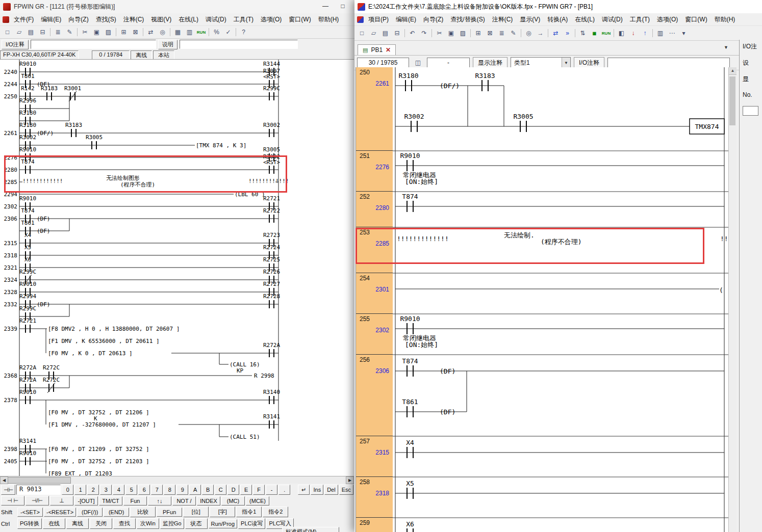  I want to click on keypad-button: 4, so click(118, 490).